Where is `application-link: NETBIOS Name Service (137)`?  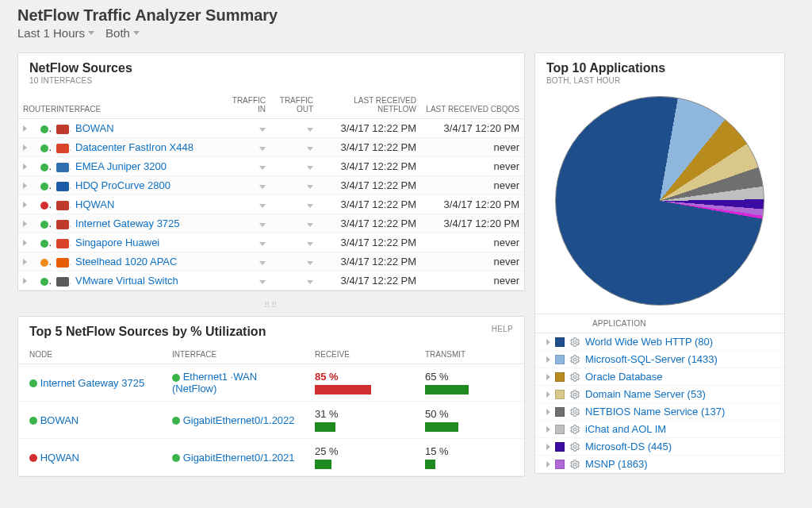
application-link: NETBIOS Name Service (137) is located at coordinates (655, 411).